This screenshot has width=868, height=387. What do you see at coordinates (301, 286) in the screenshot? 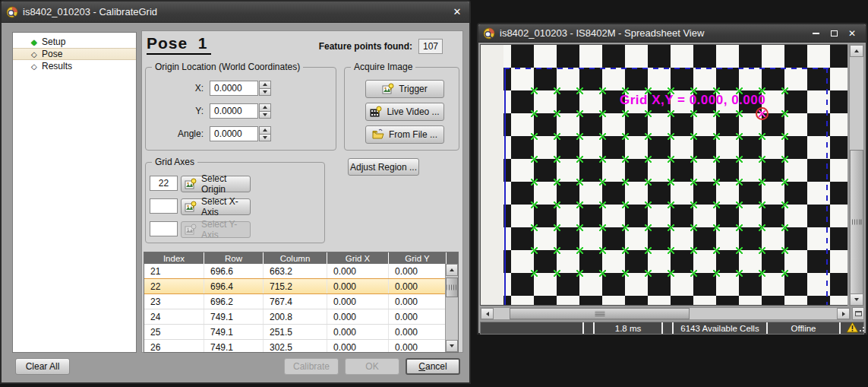
I see `table-row: 22696.4715.20.0000.000` at bounding box center [301, 286].